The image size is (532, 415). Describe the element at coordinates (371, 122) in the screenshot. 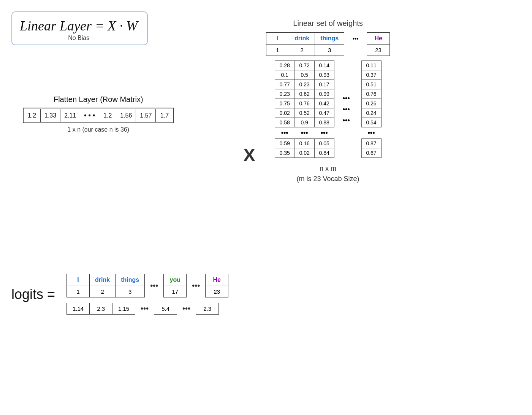

I see `wr-6: 0.54` at that location.